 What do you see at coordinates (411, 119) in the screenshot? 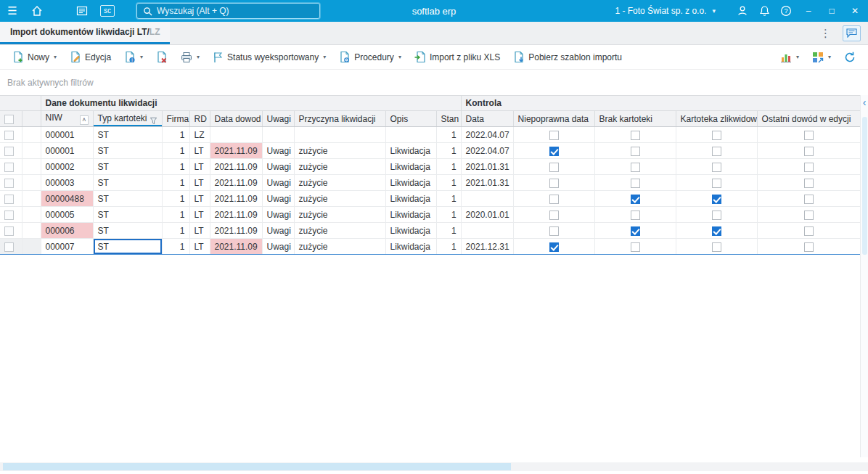
I see `col-header-opis: Opis` at bounding box center [411, 119].